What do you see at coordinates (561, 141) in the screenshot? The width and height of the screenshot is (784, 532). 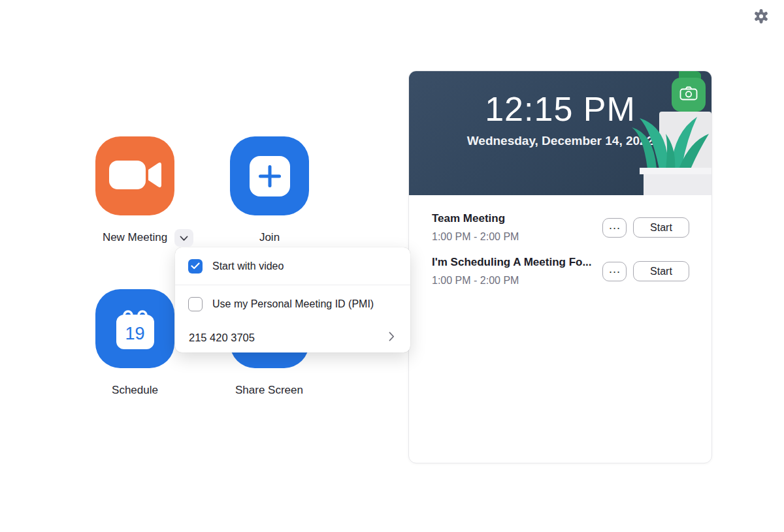 I see `clock-date: Wednesday, December 14, 2022` at bounding box center [561, 141].